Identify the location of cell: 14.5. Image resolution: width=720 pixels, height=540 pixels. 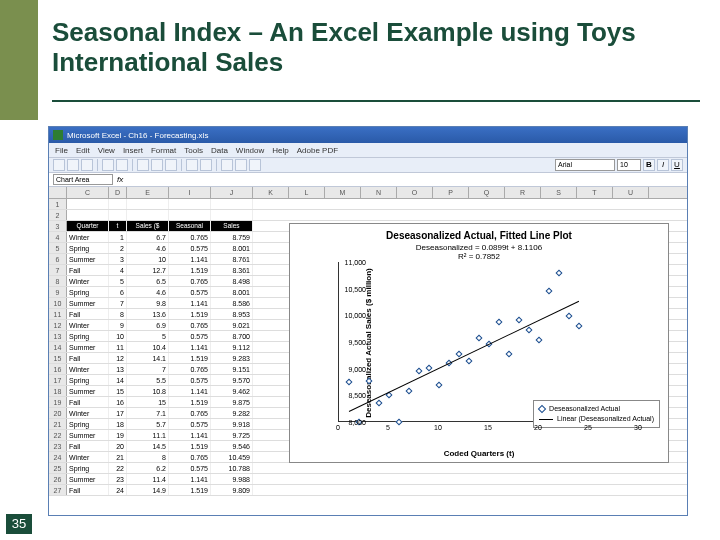
(148, 446).